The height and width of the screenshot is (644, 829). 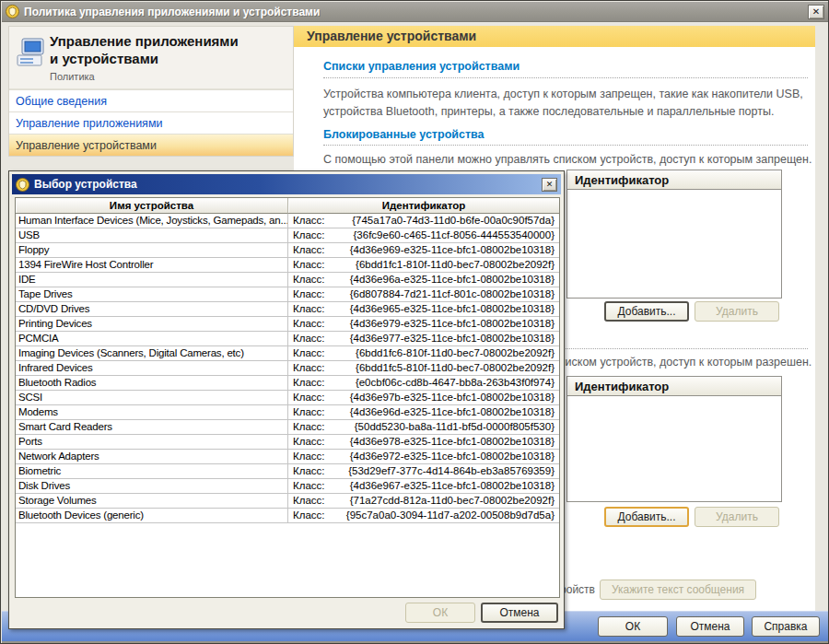 What do you see at coordinates (424, 516) in the screenshot?
I see `device-id-cell: Класс:{95c7a0a0-3094-11d7-a202-00508b9d7…` at bounding box center [424, 516].